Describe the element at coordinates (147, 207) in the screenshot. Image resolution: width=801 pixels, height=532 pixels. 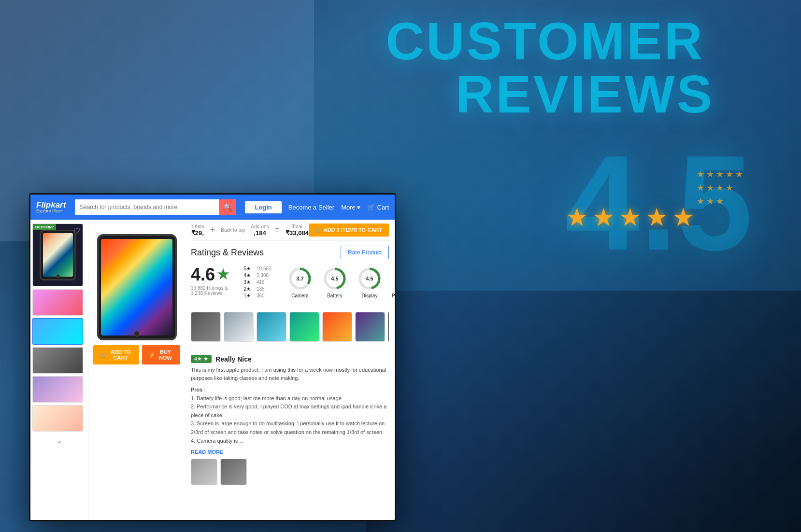
I see `search-input` at that location.